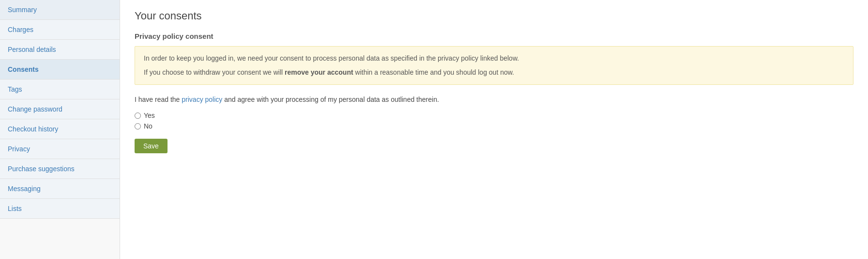 This screenshot has height=259, width=868. What do you see at coordinates (494, 121) in the screenshot?
I see `radio-group: Yes No` at bounding box center [494, 121].